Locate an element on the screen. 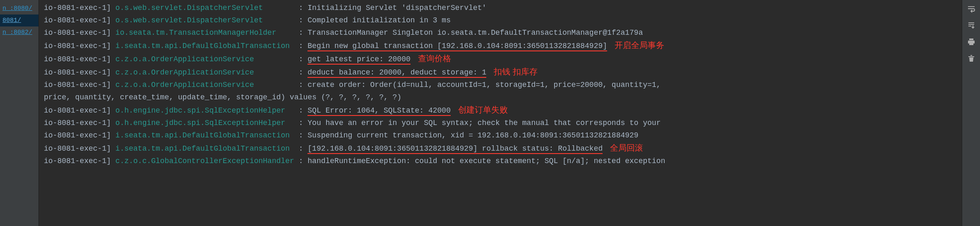 Image resolution: width=980 pixels, height=226 pixels. log-message: [192.168.0.104:8091:36501132821884929] r… is located at coordinates (455, 149).